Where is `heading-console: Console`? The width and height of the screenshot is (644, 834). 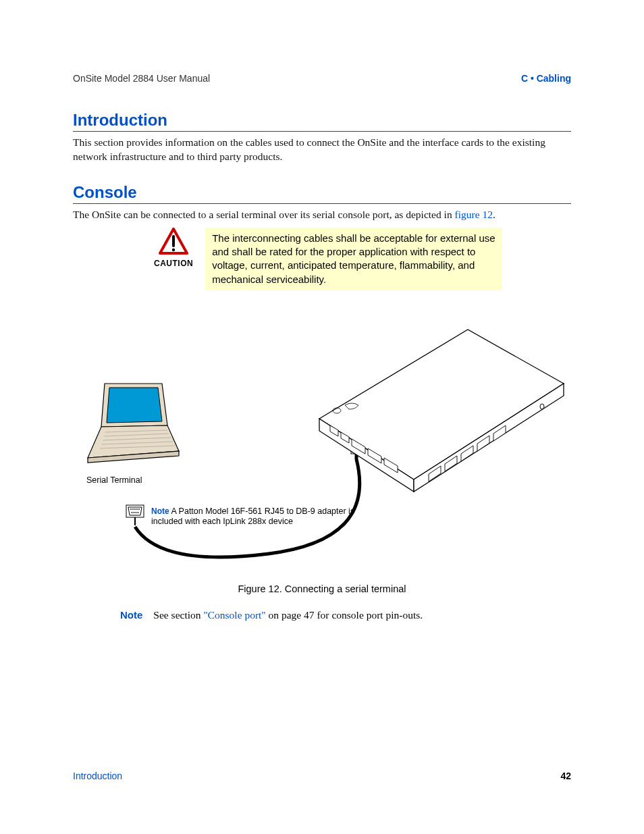
heading-console: Console is located at coordinates (322, 193).